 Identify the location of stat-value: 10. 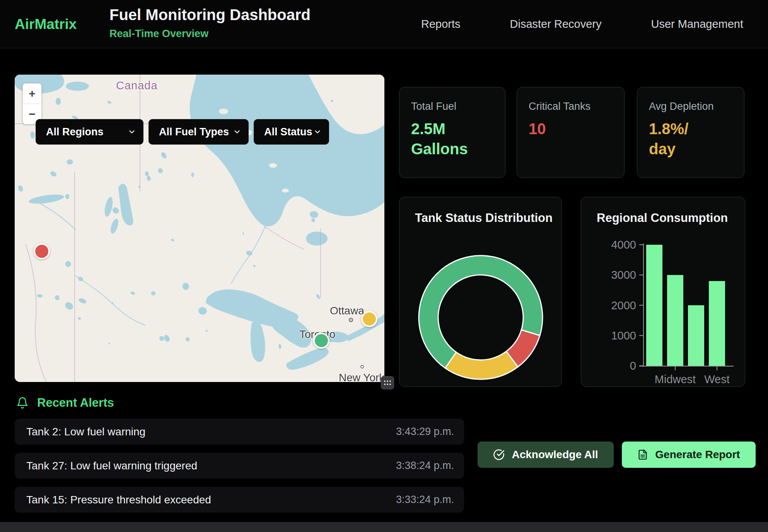
(571, 129).